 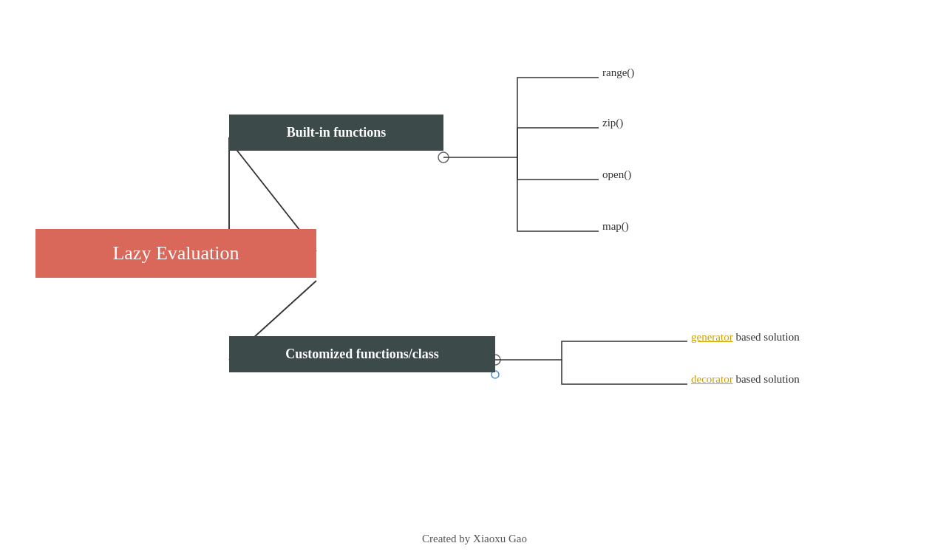 I want to click on branch-bottom-label: Customized functions/class, so click(x=362, y=354).